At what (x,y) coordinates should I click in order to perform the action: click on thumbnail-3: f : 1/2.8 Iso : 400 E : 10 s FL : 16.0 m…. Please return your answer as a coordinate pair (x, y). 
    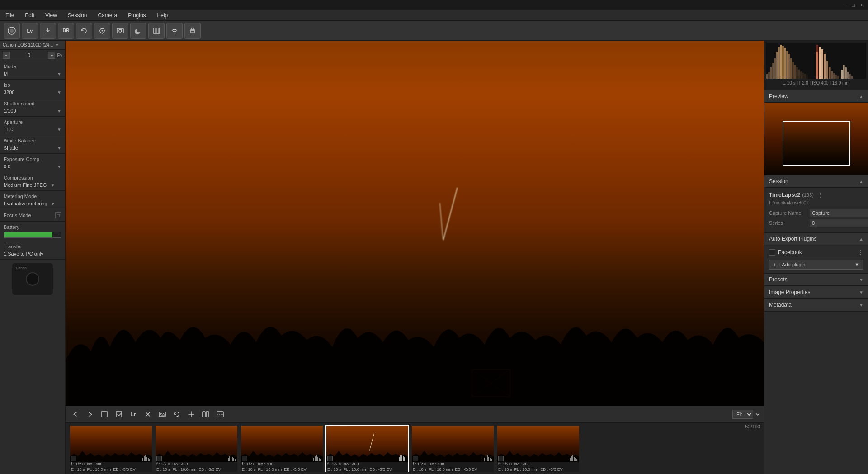
    Looking at the image, I should click on (282, 449).